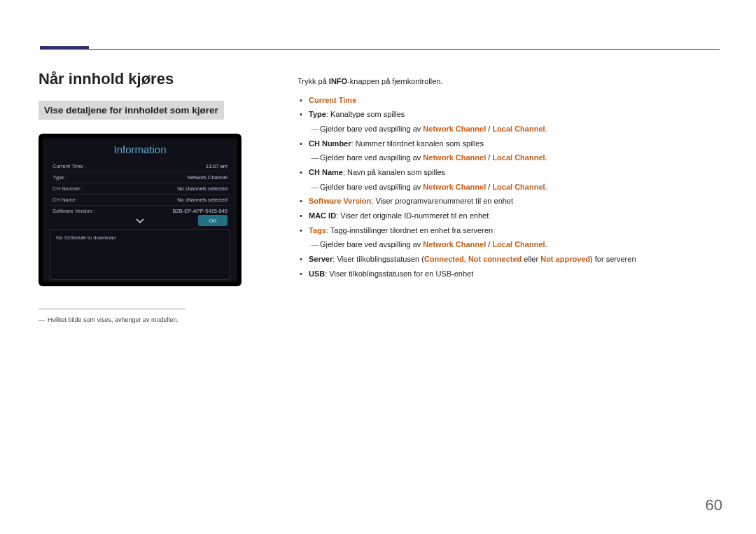  I want to click on info-panel: Information Current Time : 11:07 am Type…, so click(140, 210).